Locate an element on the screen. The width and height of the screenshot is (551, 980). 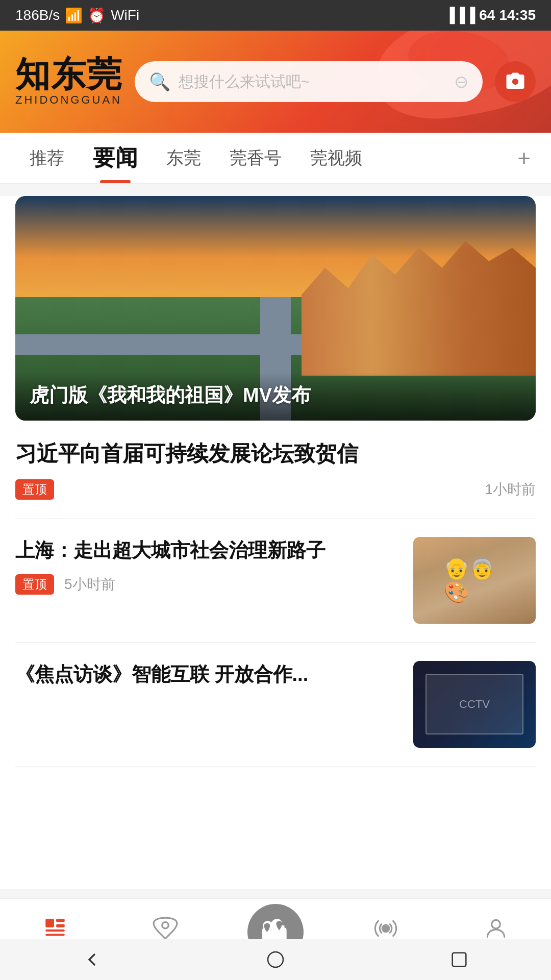
camera-icon is located at coordinates (515, 82).